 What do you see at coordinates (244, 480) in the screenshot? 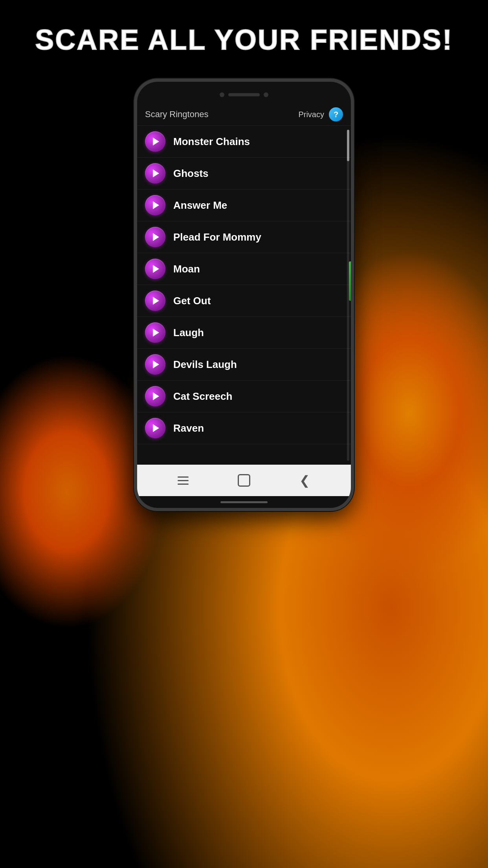
I see `nav-bar: ❮` at bounding box center [244, 480].